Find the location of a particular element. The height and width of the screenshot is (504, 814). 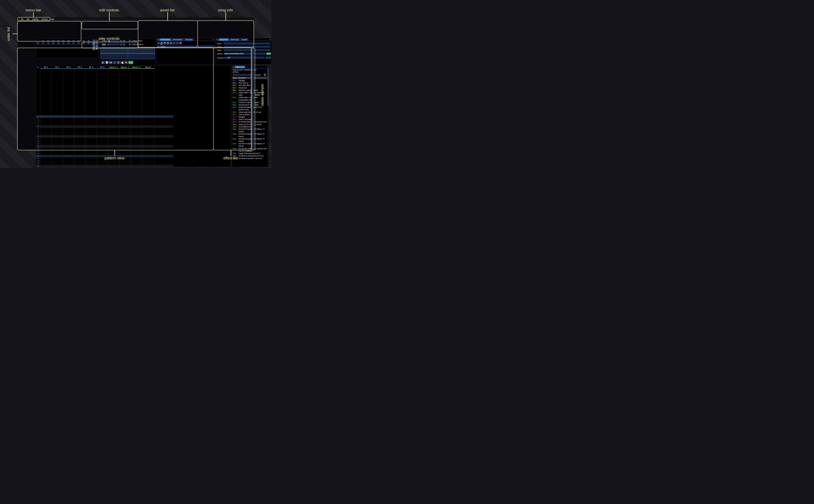

annotation-volume-meter: volume meter is located at coordinates (263, 95).